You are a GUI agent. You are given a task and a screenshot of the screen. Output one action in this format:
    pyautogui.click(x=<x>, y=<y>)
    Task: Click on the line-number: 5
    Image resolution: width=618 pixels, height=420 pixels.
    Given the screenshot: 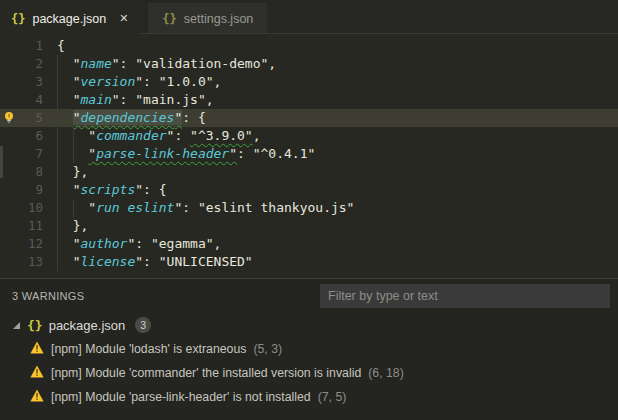 What is the action you would take?
    pyautogui.click(x=39, y=118)
    